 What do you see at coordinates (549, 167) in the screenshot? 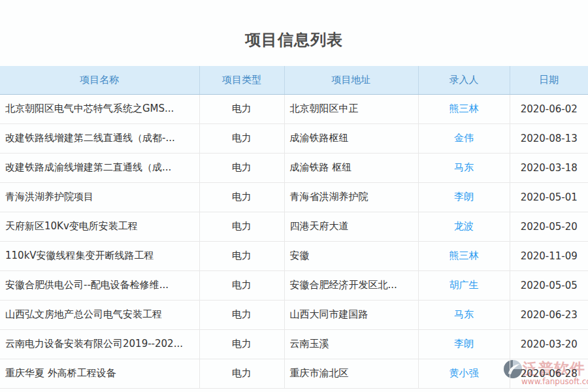
I see `date-cell: 2020-03-18` at bounding box center [549, 167].